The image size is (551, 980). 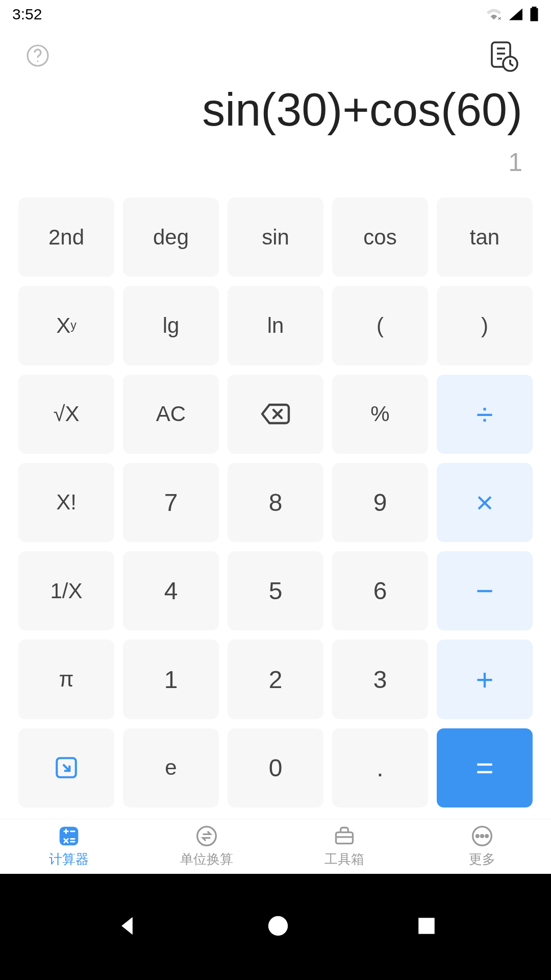 I want to click on key-power: Xy, so click(x=66, y=326).